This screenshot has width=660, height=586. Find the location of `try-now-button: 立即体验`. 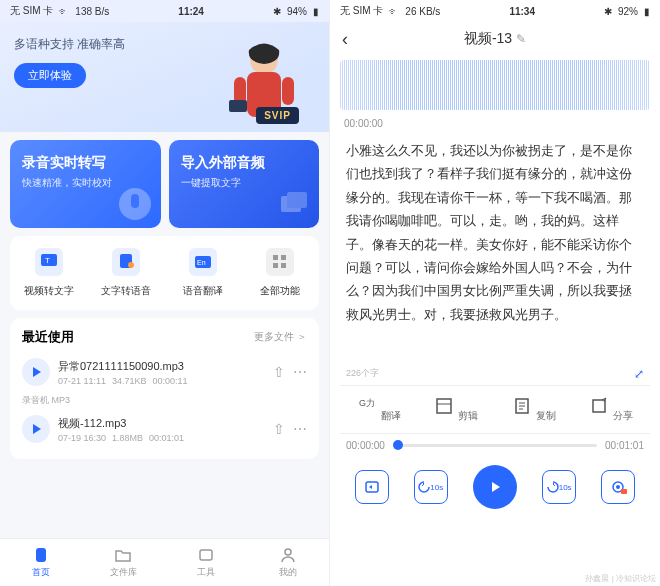

try-now-button: 立即体验 is located at coordinates (50, 76).